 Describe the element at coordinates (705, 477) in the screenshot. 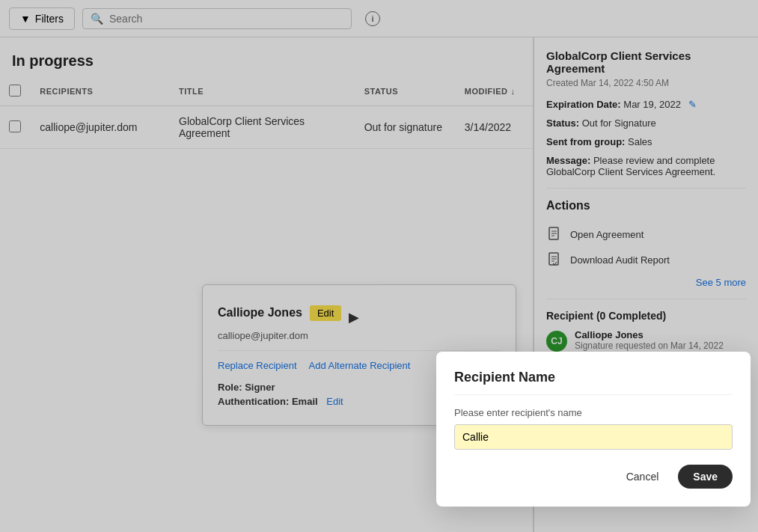

I see `save-button: Save` at that location.